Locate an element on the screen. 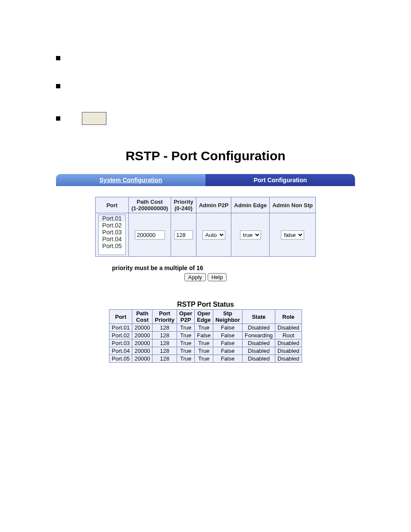 The width and height of the screenshot is (411, 532). admin-non-stp-select: false is located at coordinates (293, 235).